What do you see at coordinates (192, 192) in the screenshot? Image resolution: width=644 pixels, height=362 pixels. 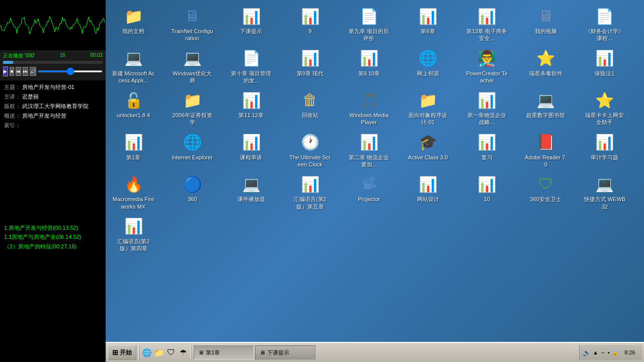 I see `desktop-icon-360: 🔵 360` at bounding box center [192, 192].